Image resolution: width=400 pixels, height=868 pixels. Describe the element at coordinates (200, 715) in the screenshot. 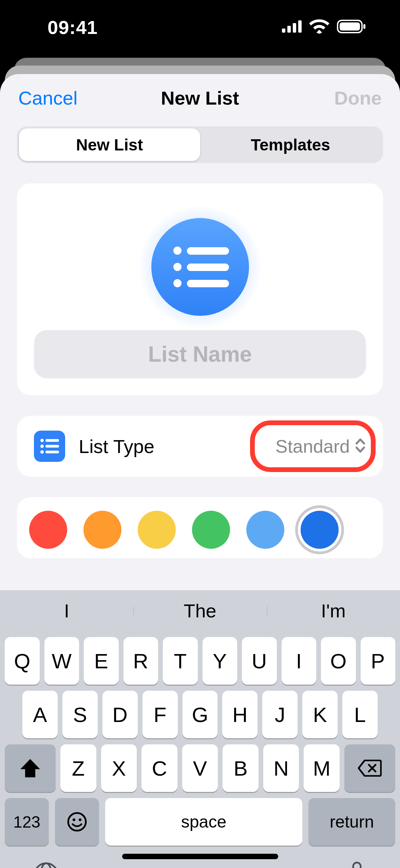

I see `key-g: G` at that location.